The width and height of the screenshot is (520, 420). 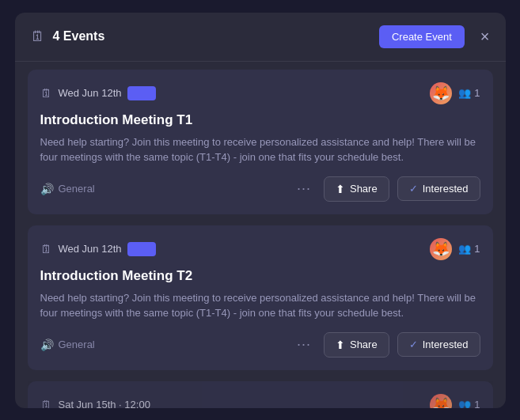 I want to click on calendar-header-icon: 🗓, so click(x=38, y=36).